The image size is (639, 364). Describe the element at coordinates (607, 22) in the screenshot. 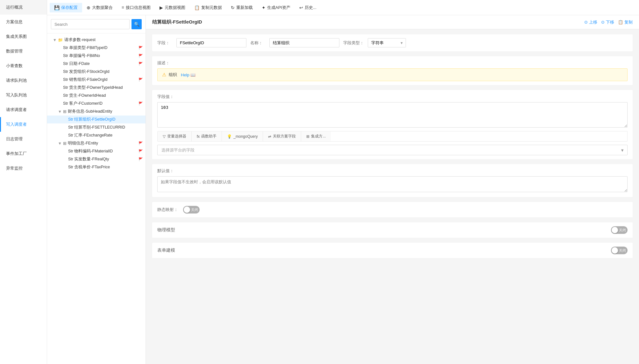

I see `move-down-action: ⊙ 下移` at that location.